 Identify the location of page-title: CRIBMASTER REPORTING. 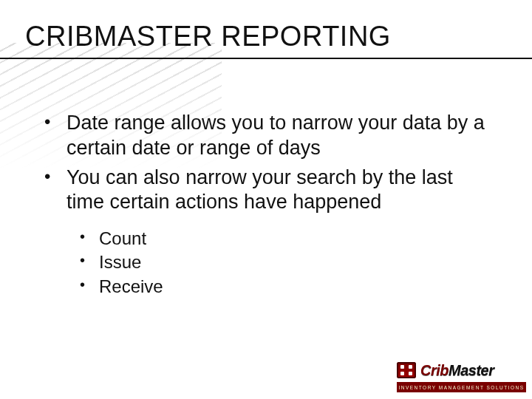
(208, 37).